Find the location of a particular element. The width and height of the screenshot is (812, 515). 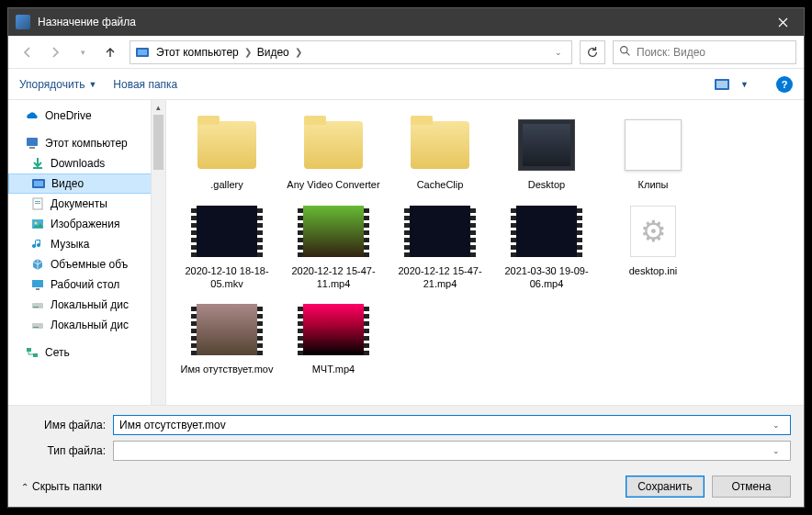

app-icon is located at coordinates (23, 22).